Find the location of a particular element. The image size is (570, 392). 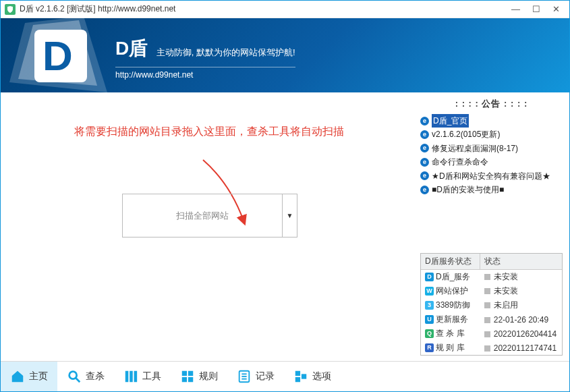

status-state-cell: 20220112174741 is located at coordinates (521, 348).